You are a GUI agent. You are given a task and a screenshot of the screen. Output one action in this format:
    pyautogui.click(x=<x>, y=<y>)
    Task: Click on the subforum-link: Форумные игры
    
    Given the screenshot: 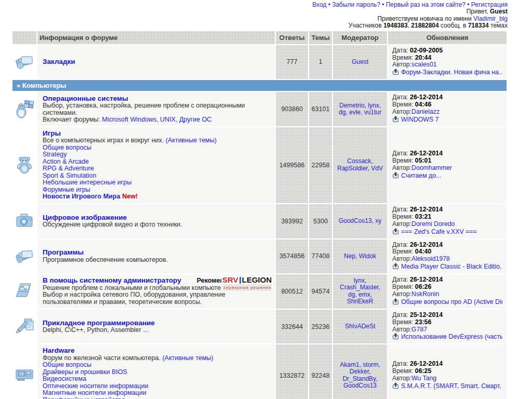 What is the action you would take?
    pyautogui.click(x=66, y=190)
    